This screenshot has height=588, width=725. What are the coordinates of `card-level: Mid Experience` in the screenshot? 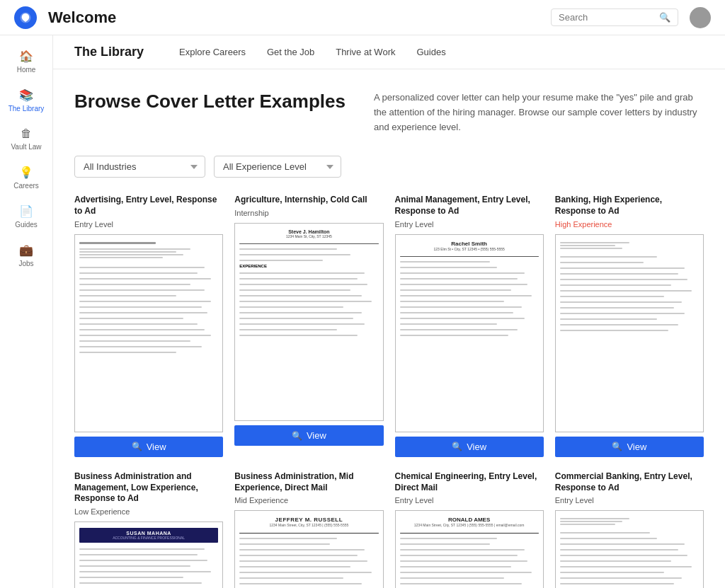 It's located at (309, 500).